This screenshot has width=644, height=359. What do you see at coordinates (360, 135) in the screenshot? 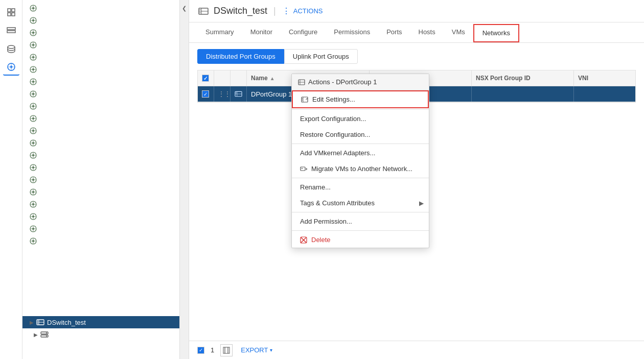
I see `context-menu-restore-config: Restore Configuration...` at bounding box center [360, 135].